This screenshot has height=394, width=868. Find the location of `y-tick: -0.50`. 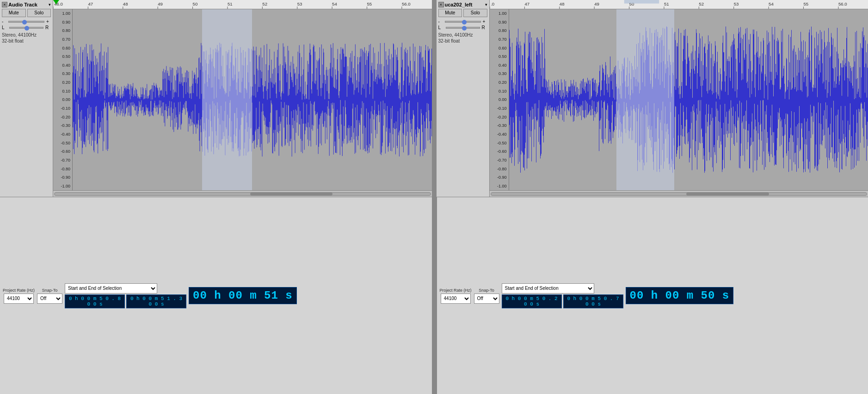

y-tick: -0.50 is located at coordinates (499, 143).